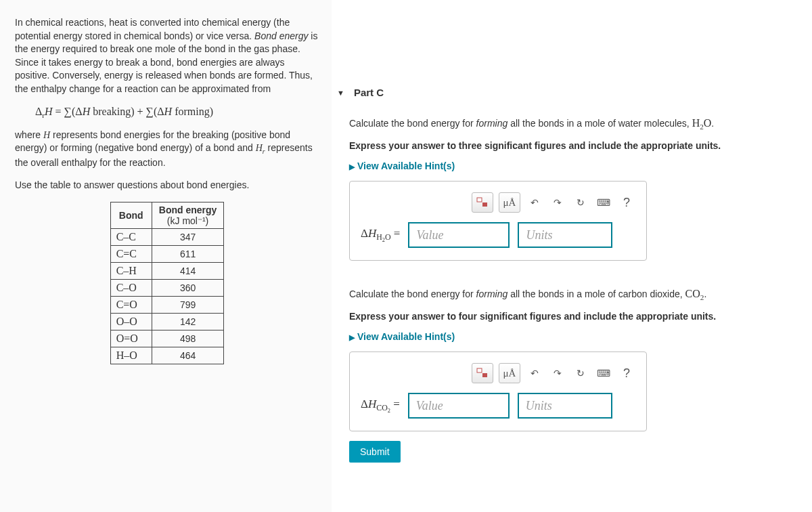  I want to click on toolbar-2: μÅ ↶ ↷ ↻ ⌨ ?, so click(520, 373).